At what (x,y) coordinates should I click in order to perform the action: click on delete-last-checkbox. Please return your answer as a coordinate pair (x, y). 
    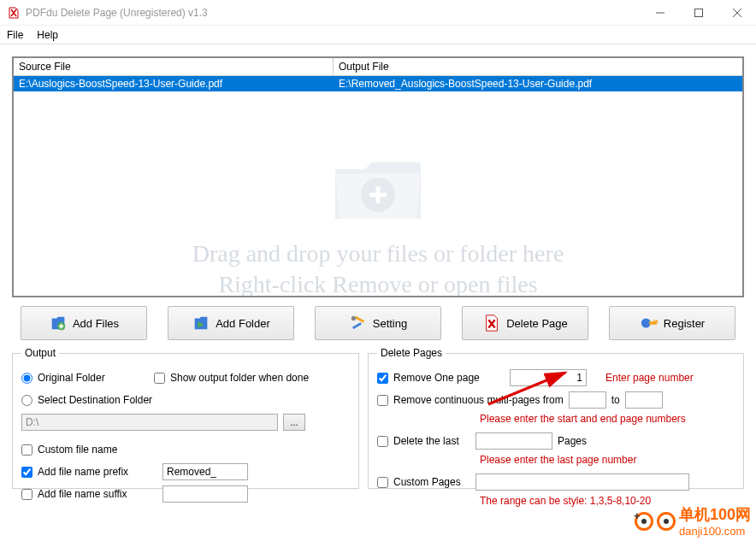
    Looking at the image, I should click on (383, 441).